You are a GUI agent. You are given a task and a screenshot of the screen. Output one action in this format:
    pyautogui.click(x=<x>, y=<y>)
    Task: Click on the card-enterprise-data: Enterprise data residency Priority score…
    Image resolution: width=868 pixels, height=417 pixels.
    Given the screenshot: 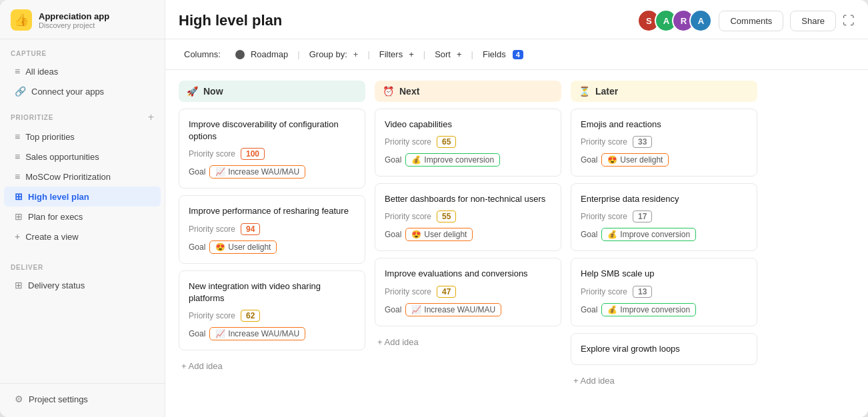 What is the action you would take?
    pyautogui.click(x=664, y=217)
    